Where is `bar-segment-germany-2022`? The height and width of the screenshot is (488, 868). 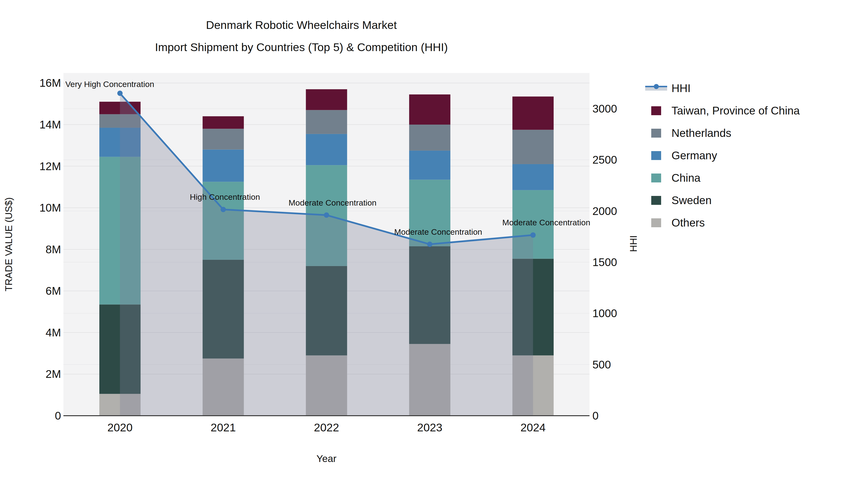 bar-segment-germany-2022 is located at coordinates (327, 150).